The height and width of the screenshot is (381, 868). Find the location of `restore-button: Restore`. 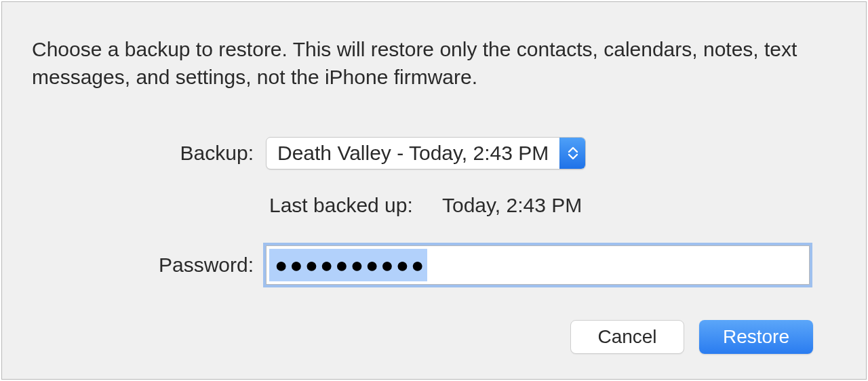

restore-button: Restore is located at coordinates (756, 337).